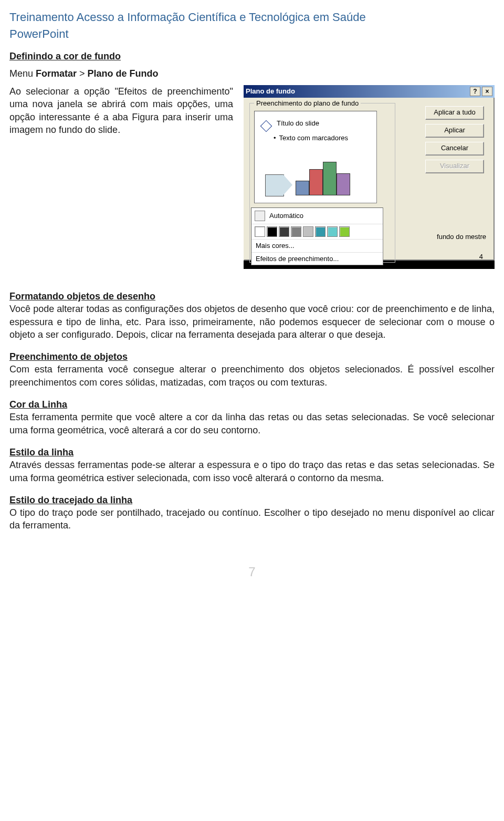  What do you see at coordinates (455, 131) in the screenshot?
I see `apply-button: Aplicar` at bounding box center [455, 131].